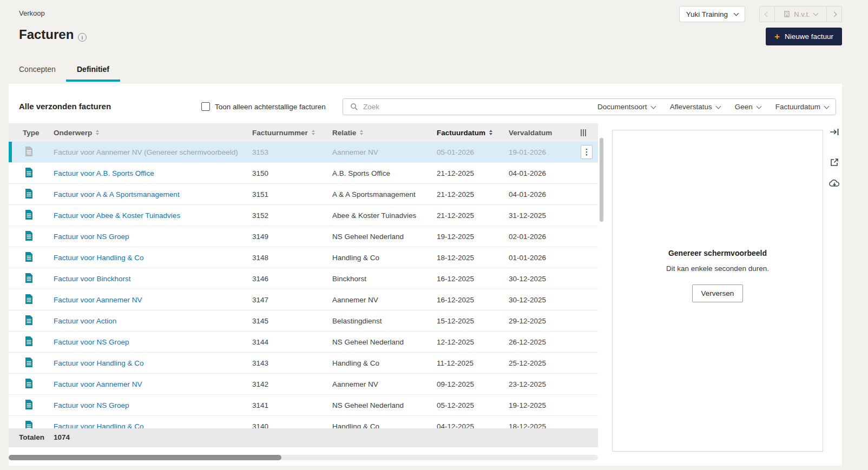 The height and width of the screenshot is (470, 868). I want to click on filter-factuurdatum: Factuurdatum, so click(802, 107).